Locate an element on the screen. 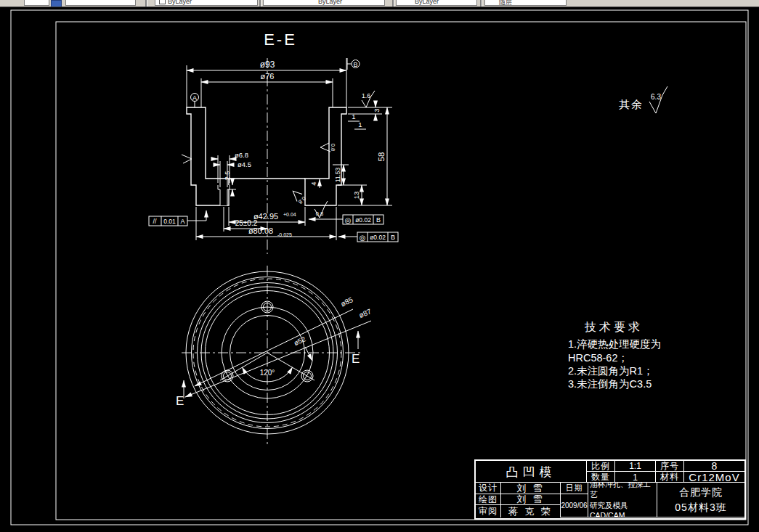 The height and width of the screenshot is (532, 759). serial-label: 序号 is located at coordinates (670, 466).